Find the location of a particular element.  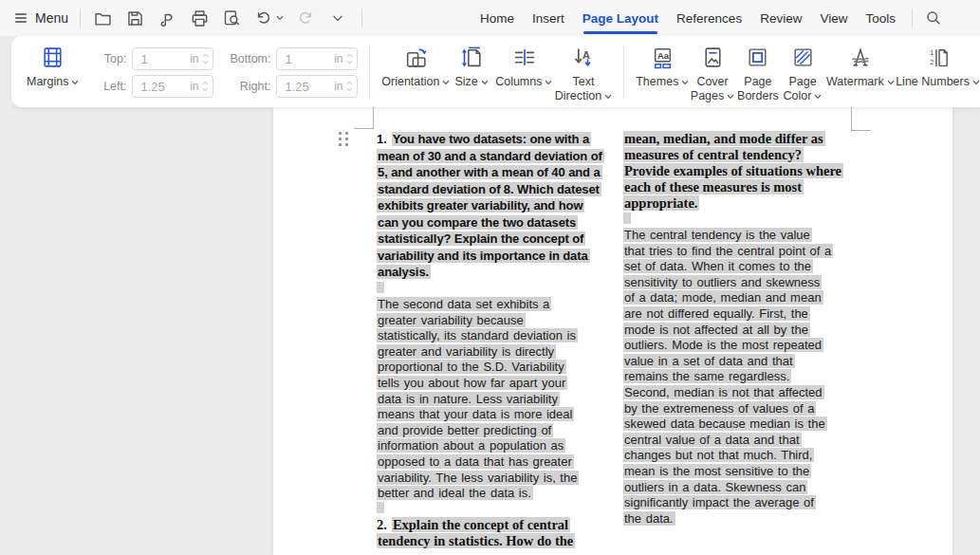

right-margin-input: 1.25 in is located at coordinates (317, 86).